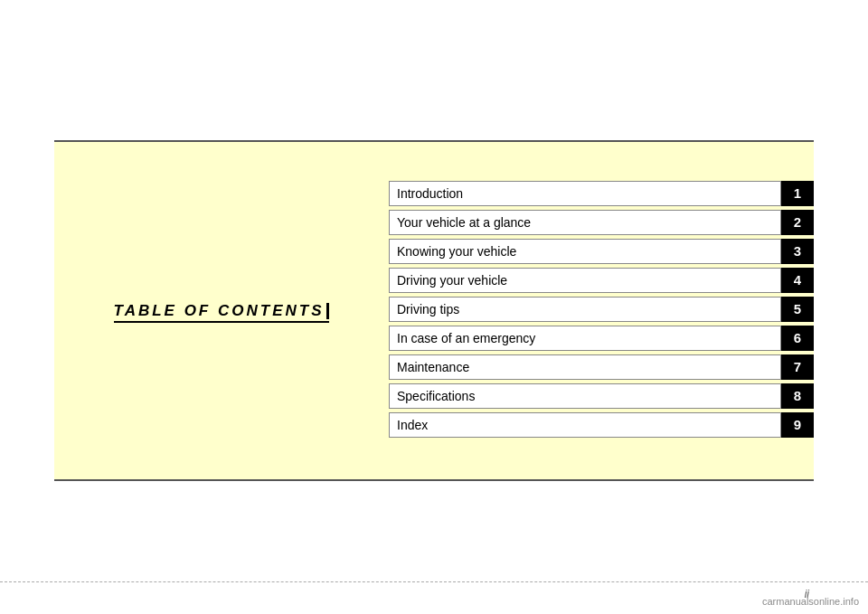  Describe the element at coordinates (797, 280) in the screenshot. I see `toc-item-number-4: 4` at that location.